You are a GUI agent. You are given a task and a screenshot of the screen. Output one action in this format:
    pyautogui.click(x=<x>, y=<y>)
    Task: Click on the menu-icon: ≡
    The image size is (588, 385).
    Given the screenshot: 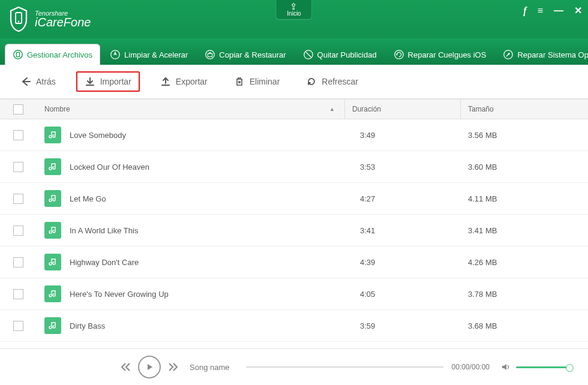 What is the action you would take?
    pyautogui.click(x=540, y=11)
    